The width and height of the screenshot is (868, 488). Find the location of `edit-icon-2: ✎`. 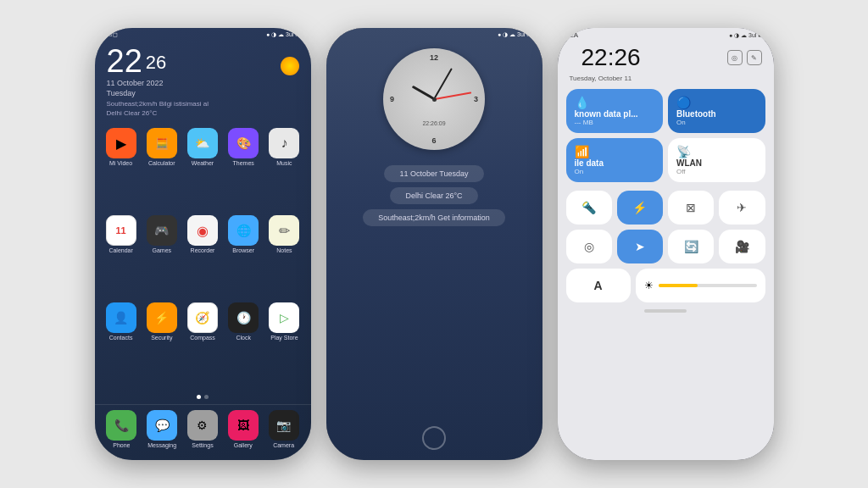

edit-icon-2: ✎ is located at coordinates (754, 58).